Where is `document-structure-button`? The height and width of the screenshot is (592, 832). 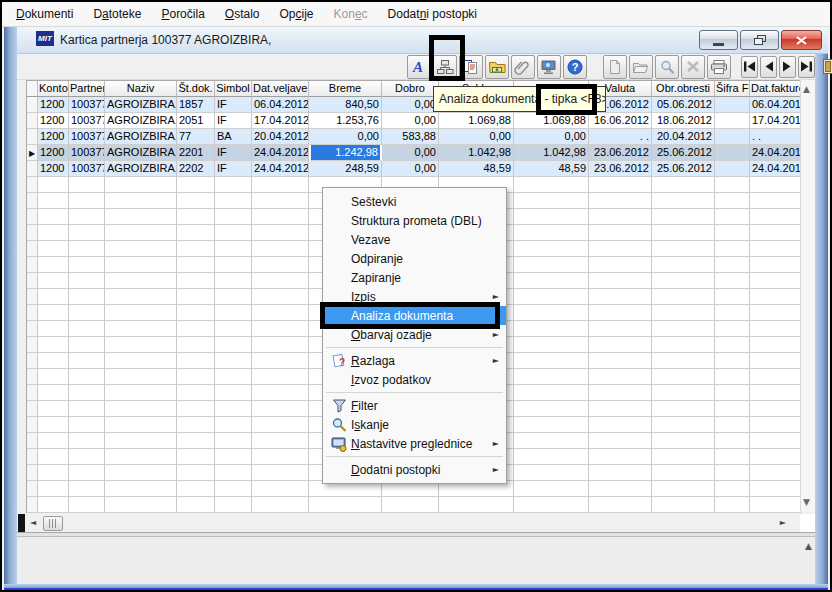 document-structure-button is located at coordinates (445, 67).